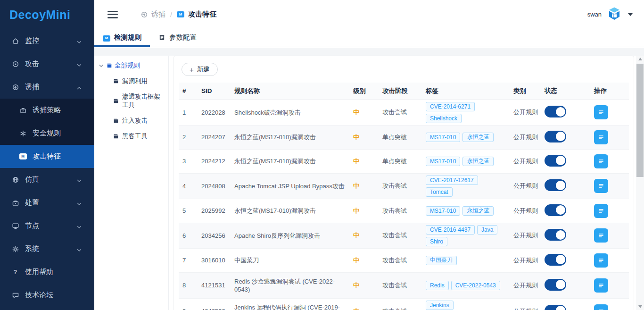 Image resolution: width=644 pixels, height=310 pixels. I want to click on table-row: 94246502Jenkins 远程代码执行漏洞 (CVE-2019-10392…, so click(404, 304).